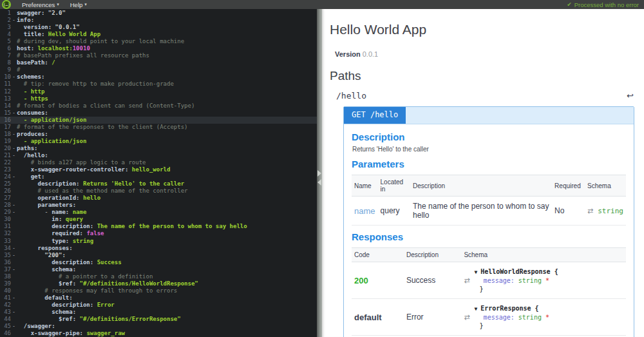  What do you see at coordinates (67, 233) in the screenshot?
I see `code-token: required:` at bounding box center [67, 233].